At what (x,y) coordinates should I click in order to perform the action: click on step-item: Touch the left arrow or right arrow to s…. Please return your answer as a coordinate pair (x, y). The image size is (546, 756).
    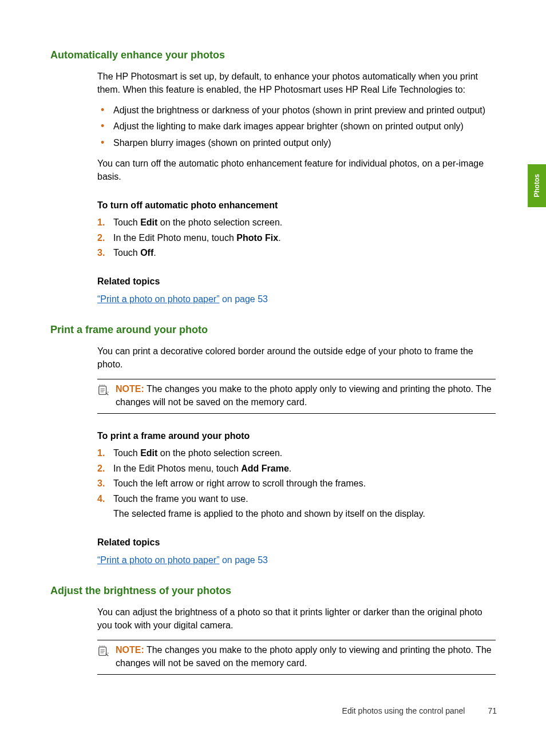
    Looking at the image, I should click on (296, 484).